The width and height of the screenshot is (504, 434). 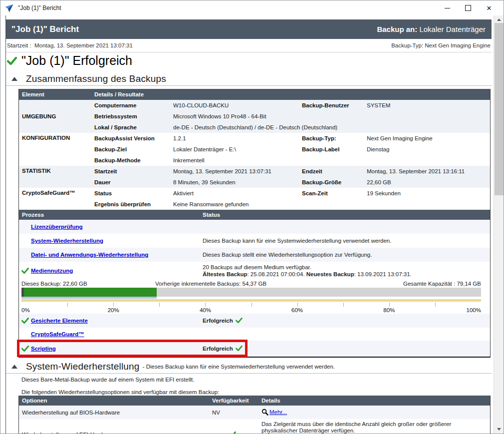 I want to click on status-text: 20 Backups auf diesem Medium verfügbar. …, so click(x=346, y=271).